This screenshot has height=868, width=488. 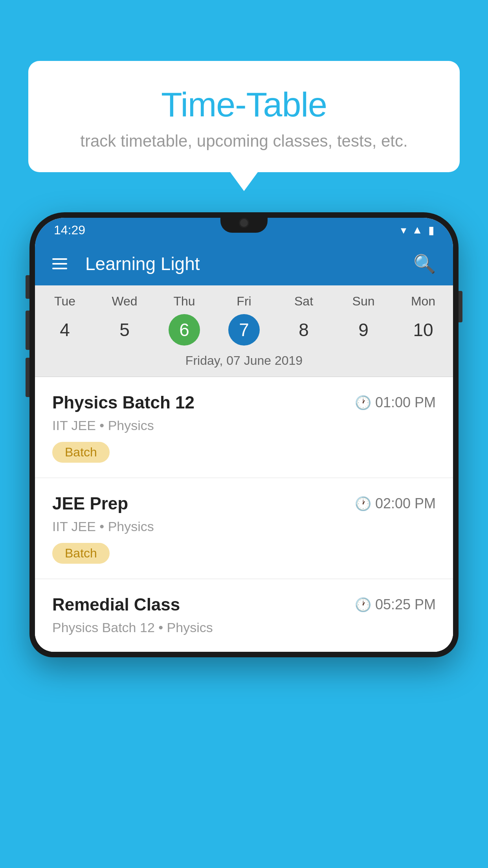 What do you see at coordinates (405, 504) in the screenshot?
I see `time-text: 02:00 PM` at bounding box center [405, 504].